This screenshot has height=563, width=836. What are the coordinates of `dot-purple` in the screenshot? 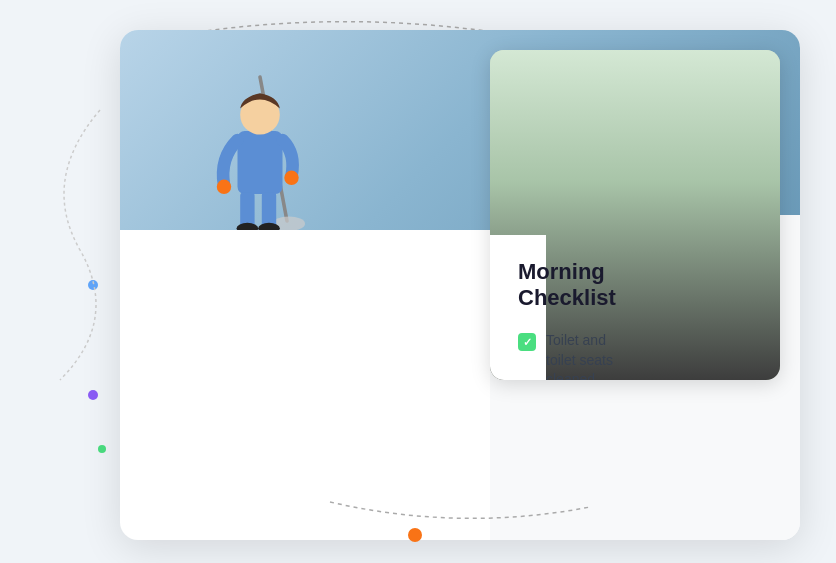 It's located at (93, 395).